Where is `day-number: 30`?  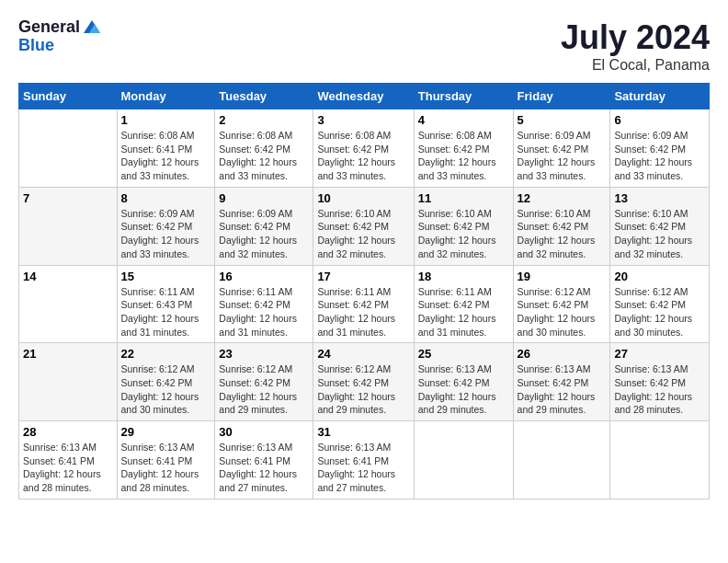
day-number: 30 is located at coordinates (264, 432).